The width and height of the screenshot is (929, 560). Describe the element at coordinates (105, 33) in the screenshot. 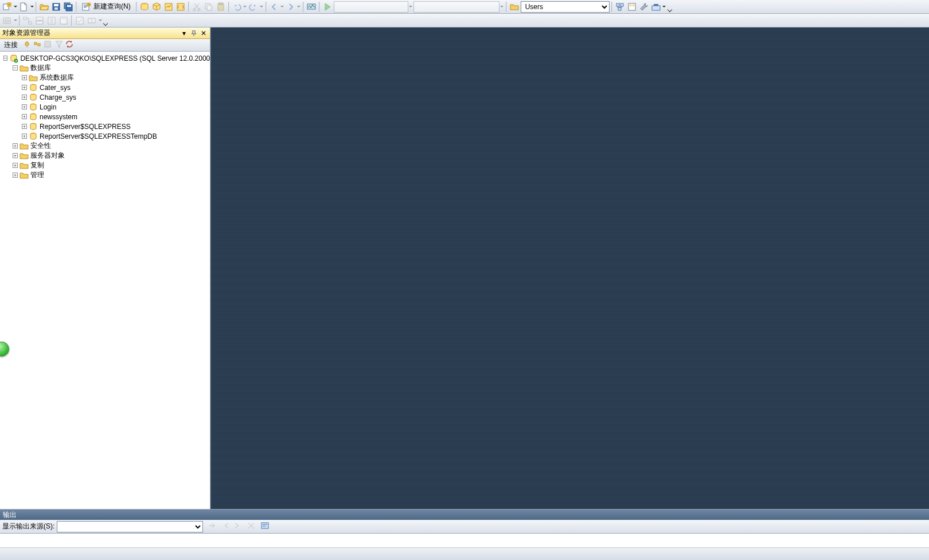

I see `object-explorer-titlebar: 对象资源管理器 ▾ ✕` at that location.